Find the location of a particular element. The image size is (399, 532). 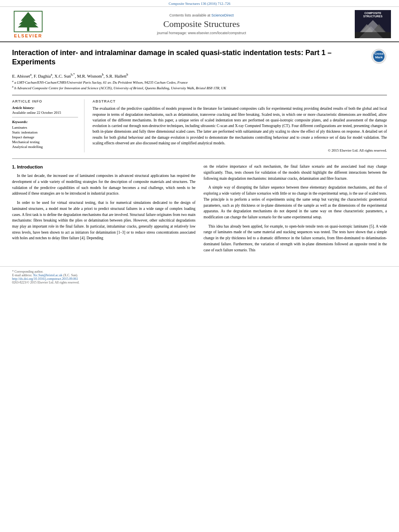

copyright-line: 0263-8223/© 2015 Elsevier Ltd. All right… is located at coordinates (200, 282).